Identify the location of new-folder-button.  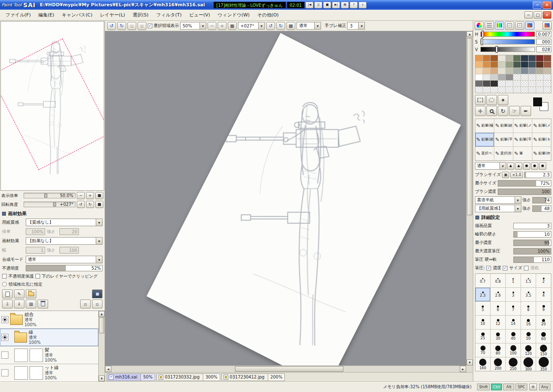
(31, 294).